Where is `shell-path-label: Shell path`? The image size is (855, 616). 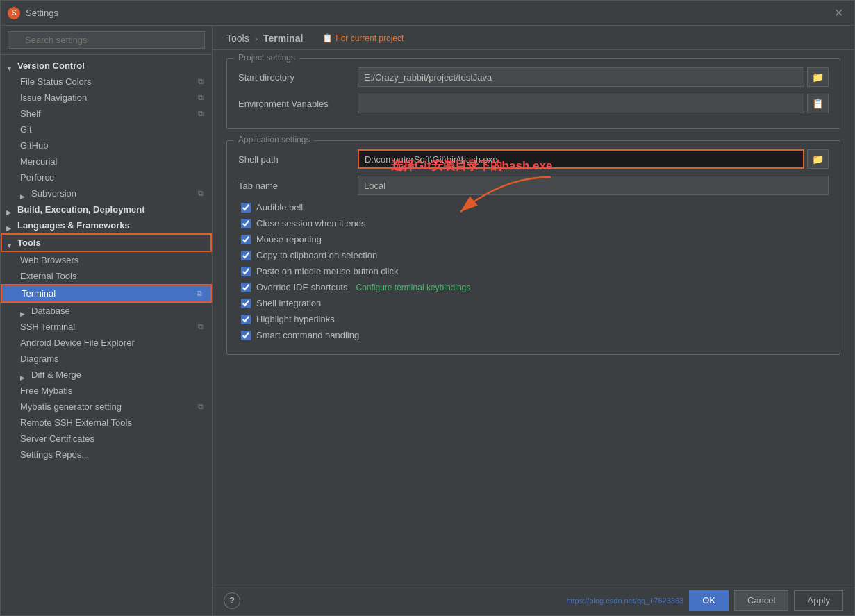 shell-path-label: Shell path is located at coordinates (294, 160).